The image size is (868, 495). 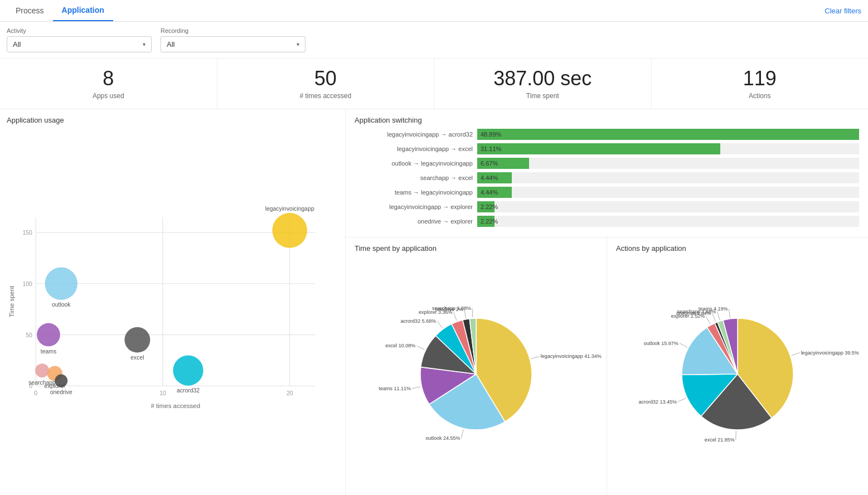 I want to click on time-spent-pie-title: Time spent by application, so click(x=476, y=249).